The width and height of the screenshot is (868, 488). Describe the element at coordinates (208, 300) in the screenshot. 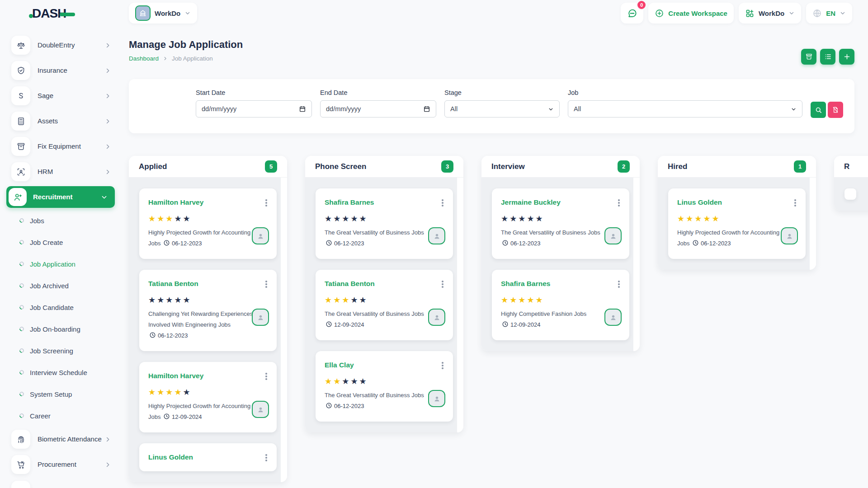

I see `rating-stars: ★★★★★` at that location.